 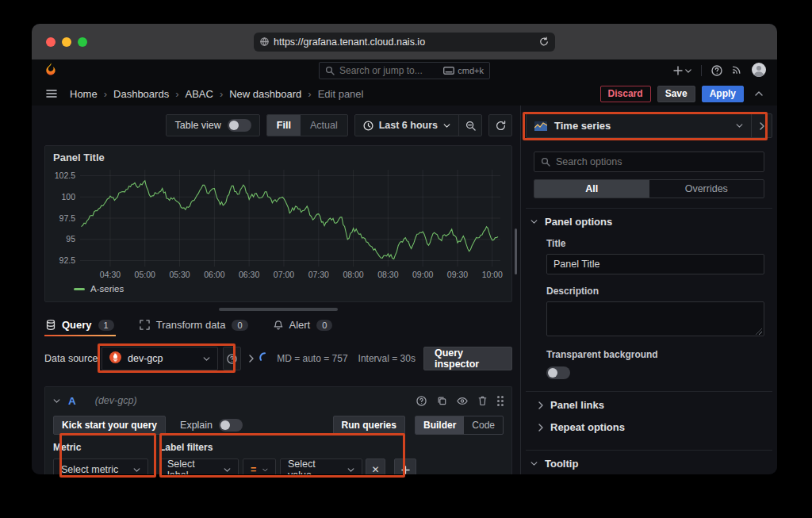 What do you see at coordinates (655, 264) in the screenshot?
I see `title-input` at bounding box center [655, 264].